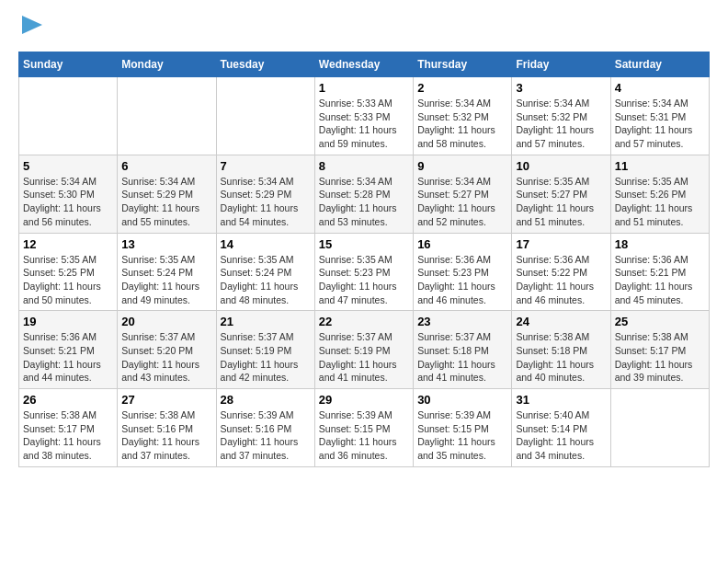 The width and height of the screenshot is (728, 563). I want to click on calendar-day-cell: 14Sunrise: 5:35 AMSunset: 5:24 PMDayligh…, so click(265, 272).